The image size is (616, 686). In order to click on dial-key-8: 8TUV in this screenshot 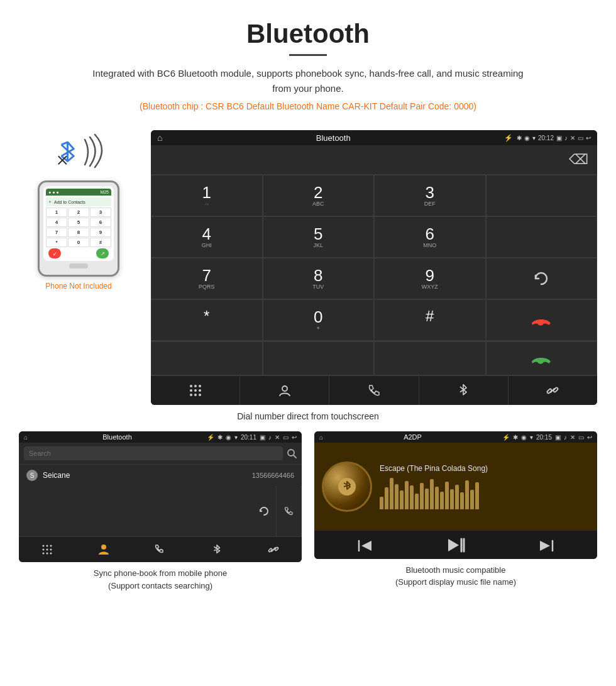, I will do `click(319, 279)`.